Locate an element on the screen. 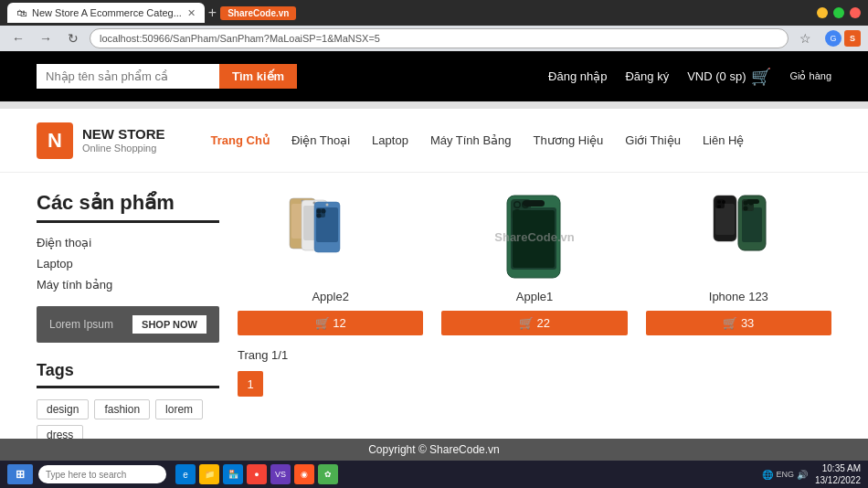  sidebar-category-laptop: Laptop is located at coordinates (128, 263).